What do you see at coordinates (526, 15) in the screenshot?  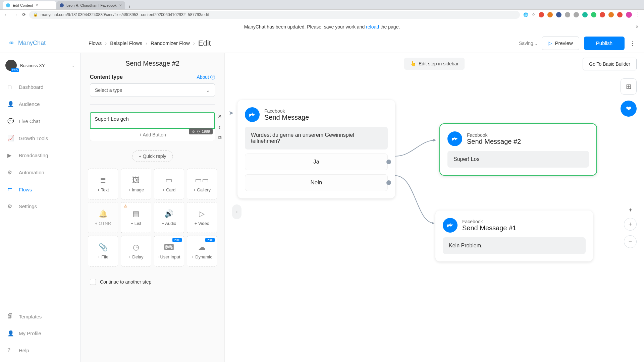 I see `translate-icon: 🌐` at bounding box center [526, 15].